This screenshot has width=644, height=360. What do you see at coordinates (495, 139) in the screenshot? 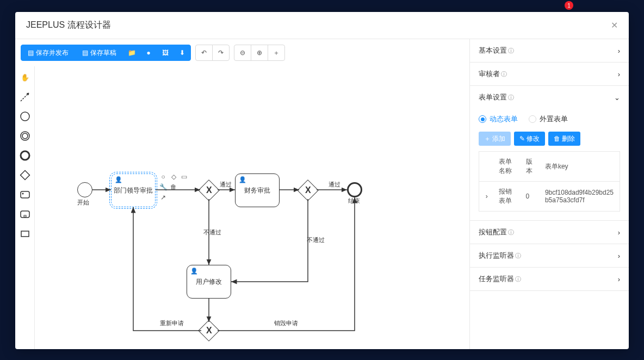
I see `add-button: ＋ 添加` at bounding box center [495, 139].